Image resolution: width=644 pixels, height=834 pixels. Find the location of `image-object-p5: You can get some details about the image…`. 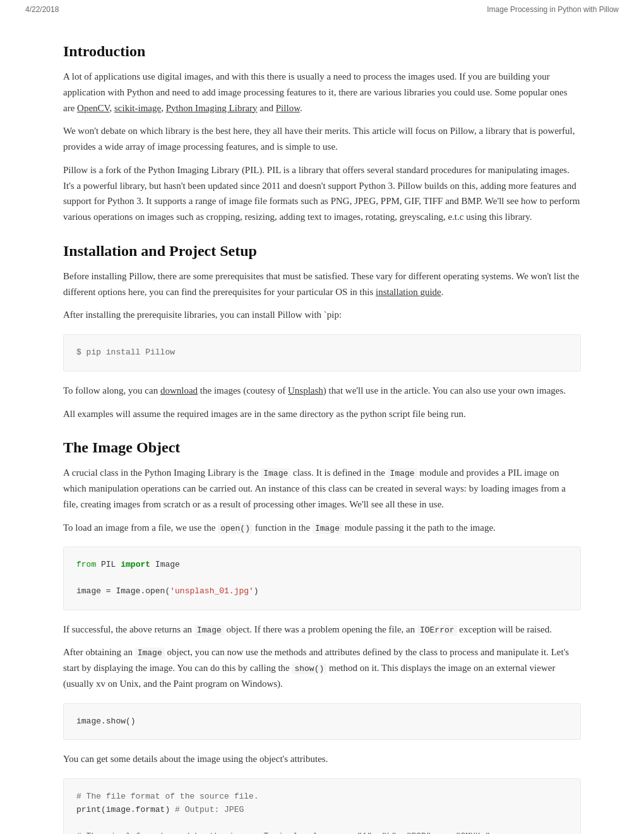

image-object-p5: You can get some details about the image… is located at coordinates (322, 759).